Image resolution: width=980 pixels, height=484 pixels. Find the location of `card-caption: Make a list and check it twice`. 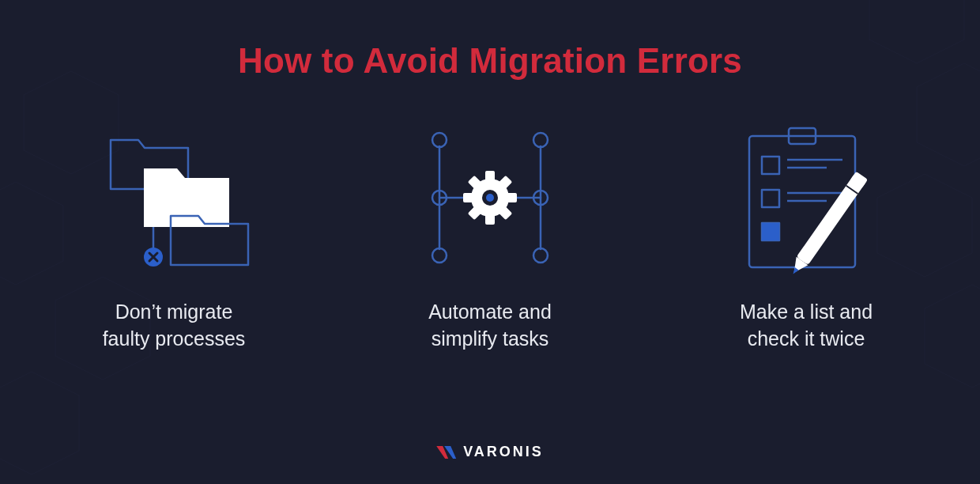

card-caption: Make a list and check it twice is located at coordinates (806, 326).